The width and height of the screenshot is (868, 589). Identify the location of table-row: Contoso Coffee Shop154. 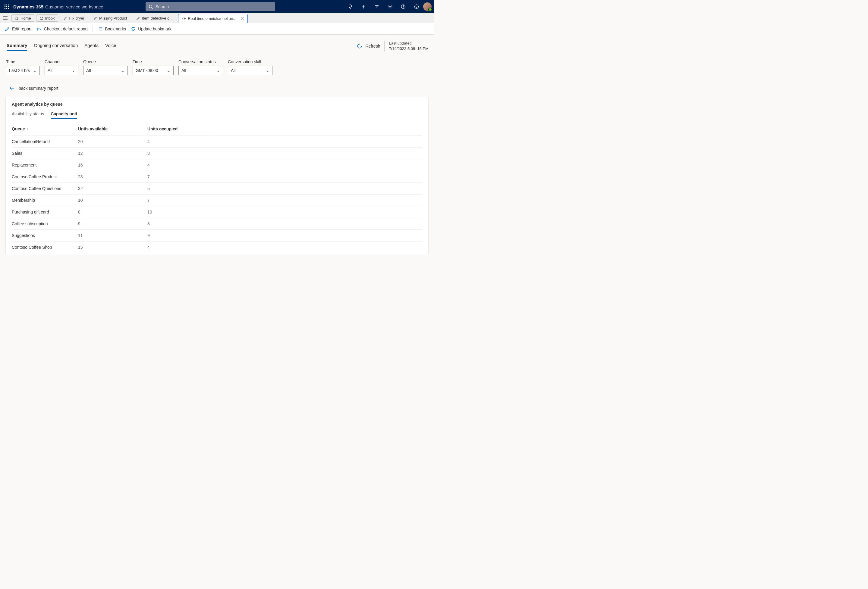
(217, 247).